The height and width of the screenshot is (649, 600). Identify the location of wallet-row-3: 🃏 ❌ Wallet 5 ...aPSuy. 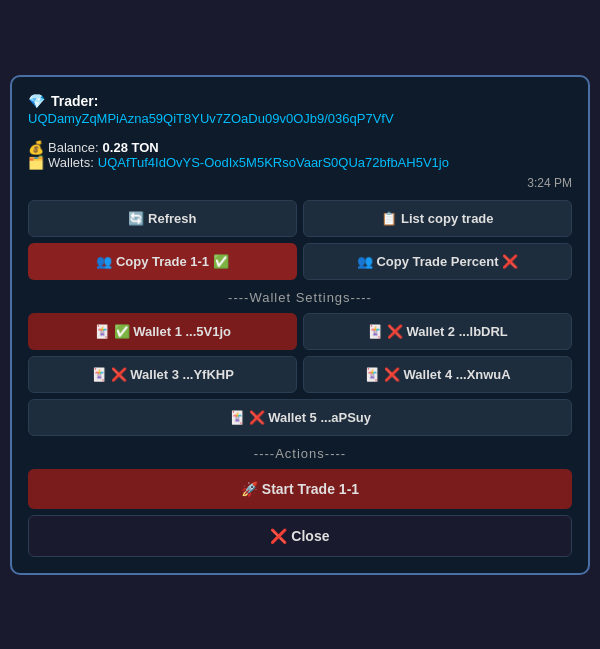
(300, 418).